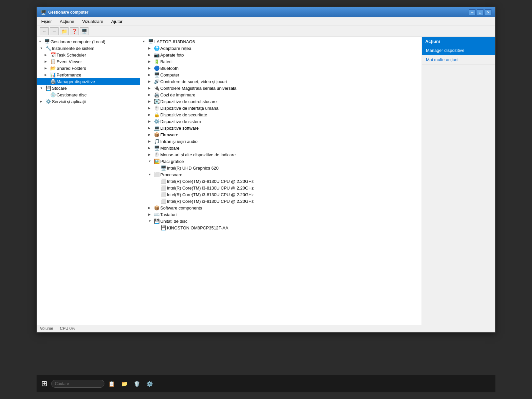 This screenshot has width=532, height=399. Describe the element at coordinates (88, 62) in the screenshot. I see `tree-item-event-viewer: ▶ 📋 Event Viewer` at that location.